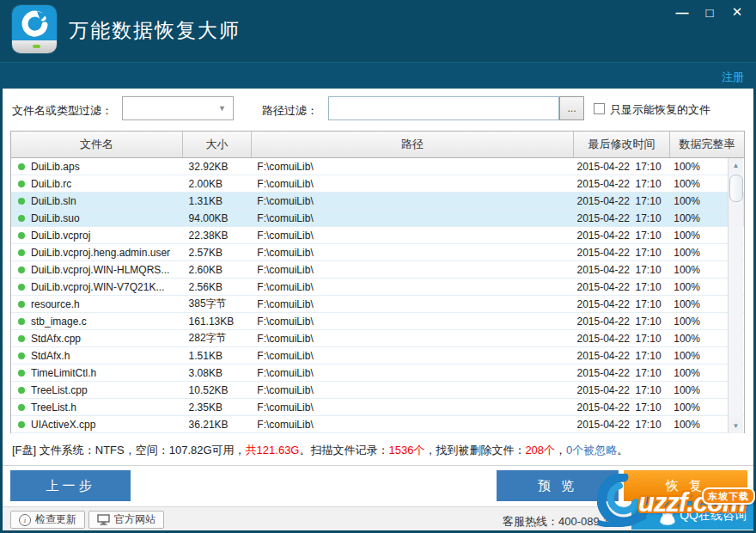 Image resolution: width=756 pixels, height=533 pixels. What do you see at coordinates (378, 356) in the screenshot?
I see `table-row: StdAfx.h 1.51KB F:\comuiLib\ 2015-04-22 …` at bounding box center [378, 356].